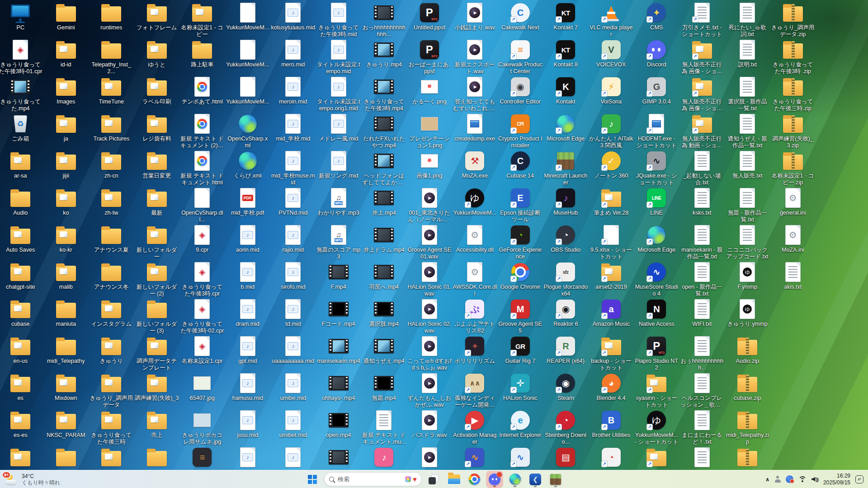 Image resolution: width=868 pixels, height=488 pixels. Describe the element at coordinates (566, 94) in the screenshot. I see `desktop-icon: K↗Kontakt` at that location.